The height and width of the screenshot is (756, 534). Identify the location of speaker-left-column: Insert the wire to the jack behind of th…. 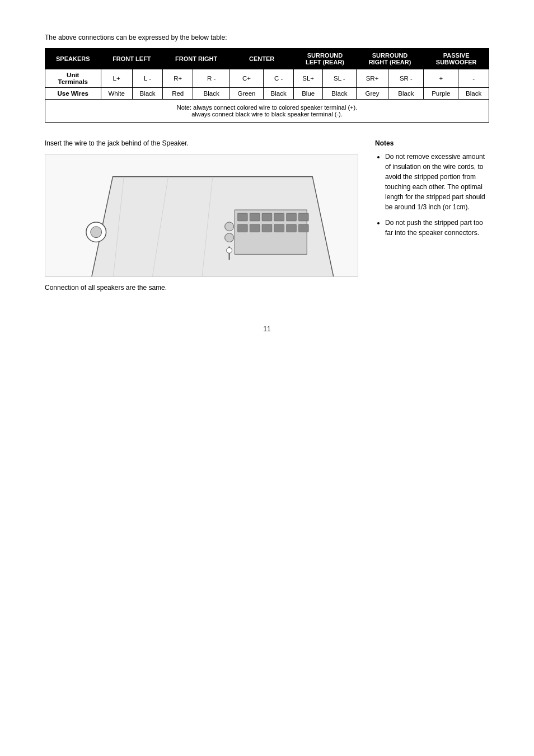
(202, 215).